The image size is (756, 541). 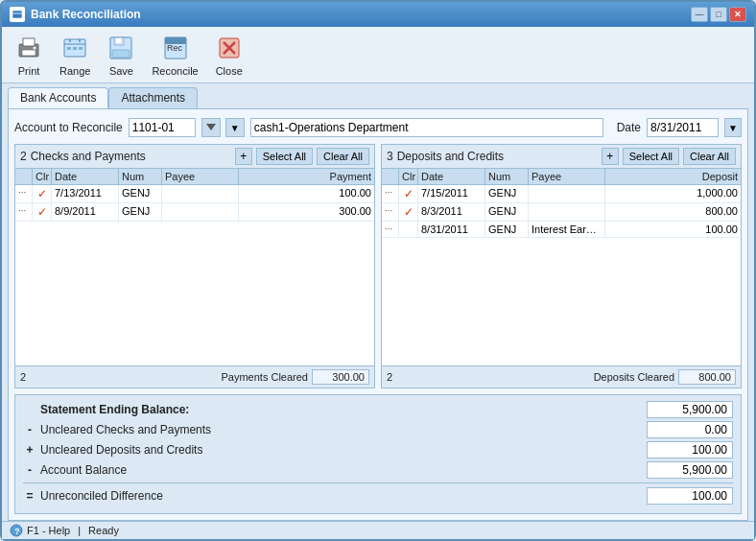 I want to click on account-code-input, so click(x=162, y=128).